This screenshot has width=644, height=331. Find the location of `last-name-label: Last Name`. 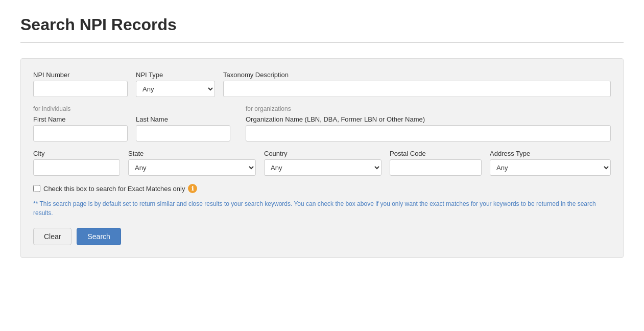

last-name-label: Last Name is located at coordinates (183, 120).